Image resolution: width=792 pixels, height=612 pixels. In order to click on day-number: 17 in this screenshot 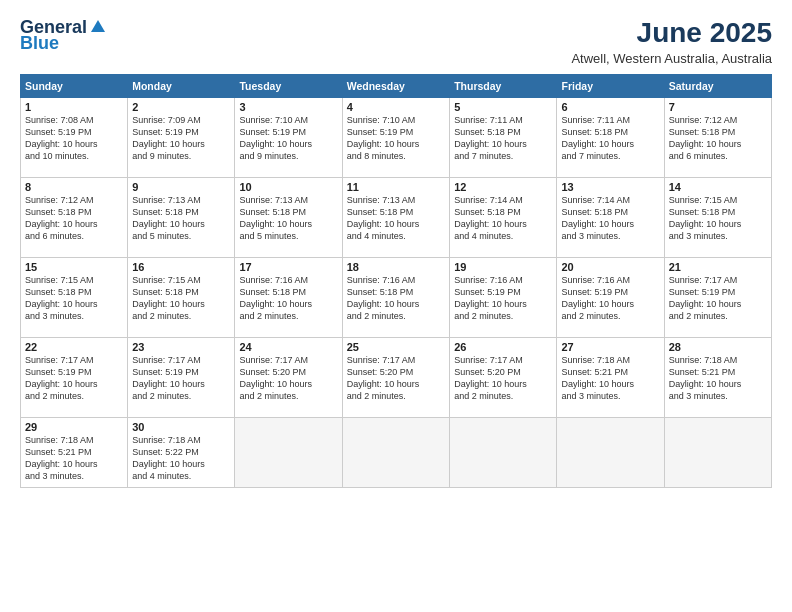, I will do `click(288, 267)`.